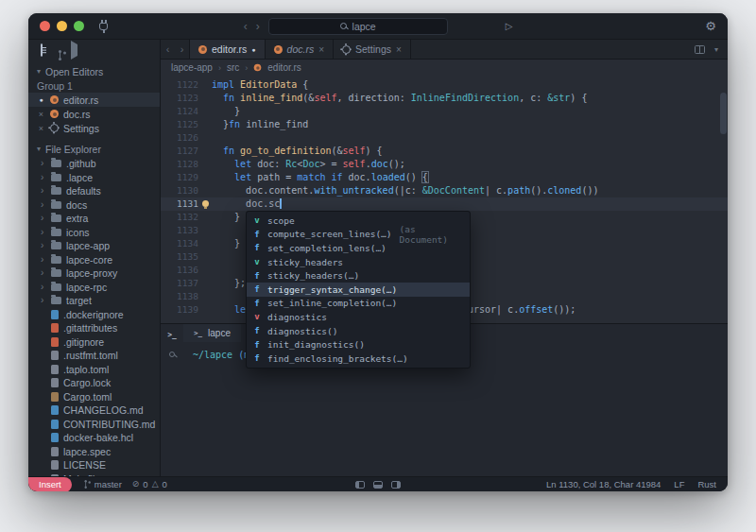 This screenshot has height=532, width=756. What do you see at coordinates (94, 191) in the screenshot?
I see `file-explorer-folder: ›defaults` at bounding box center [94, 191].